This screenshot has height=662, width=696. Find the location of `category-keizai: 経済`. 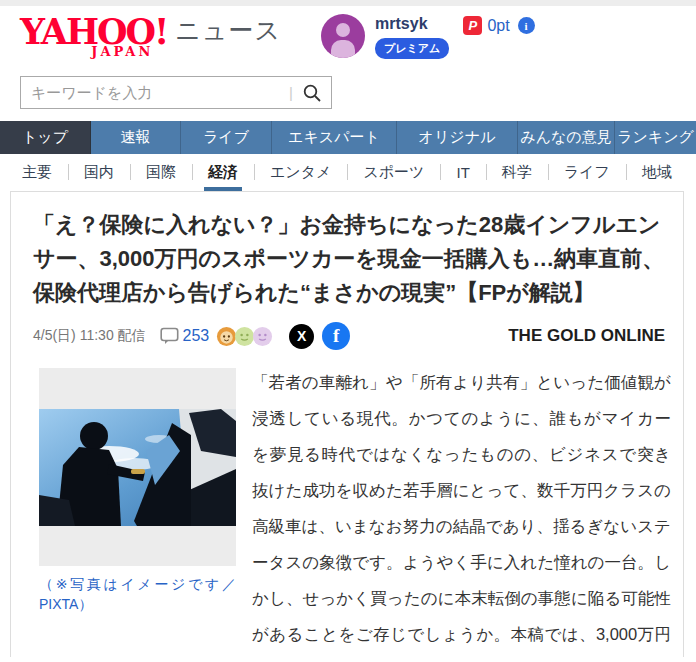

category-keizai: 経済 is located at coordinates (223, 172).